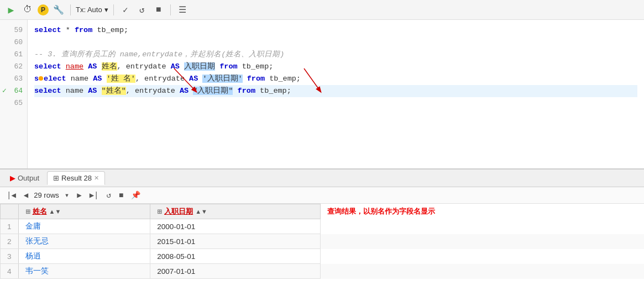  Describe the element at coordinates (10, 256) in the screenshot. I see `row-index-3: 3` at that location.